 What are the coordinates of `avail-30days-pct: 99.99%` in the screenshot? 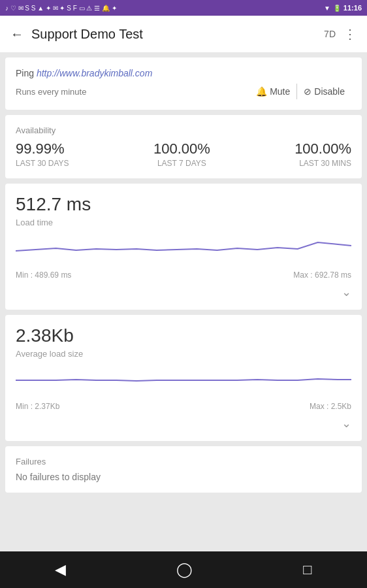 It's located at (40, 149).